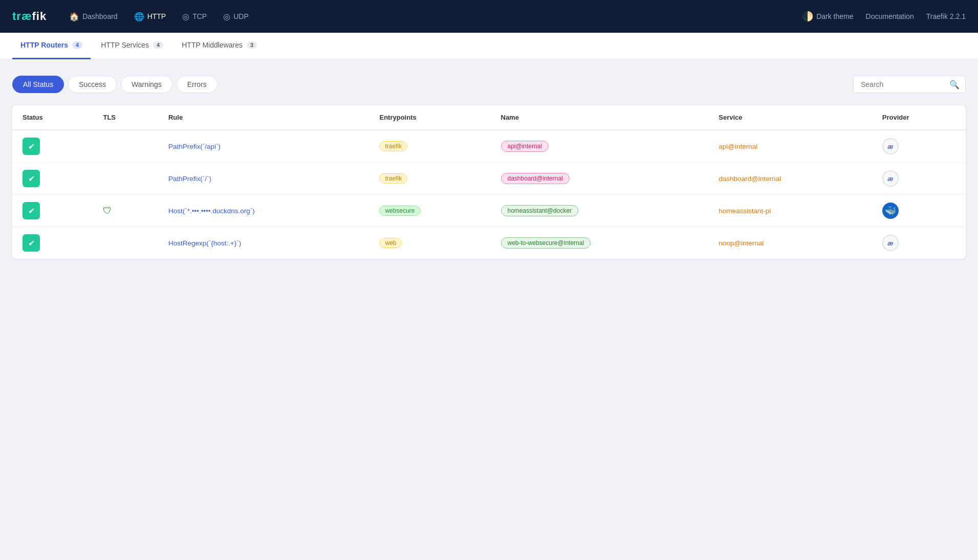  Describe the element at coordinates (489, 211) in the screenshot. I see `table-row: ✔🛡Host(`*.•••.••••.duckdns.org`)websecur…` at that location.